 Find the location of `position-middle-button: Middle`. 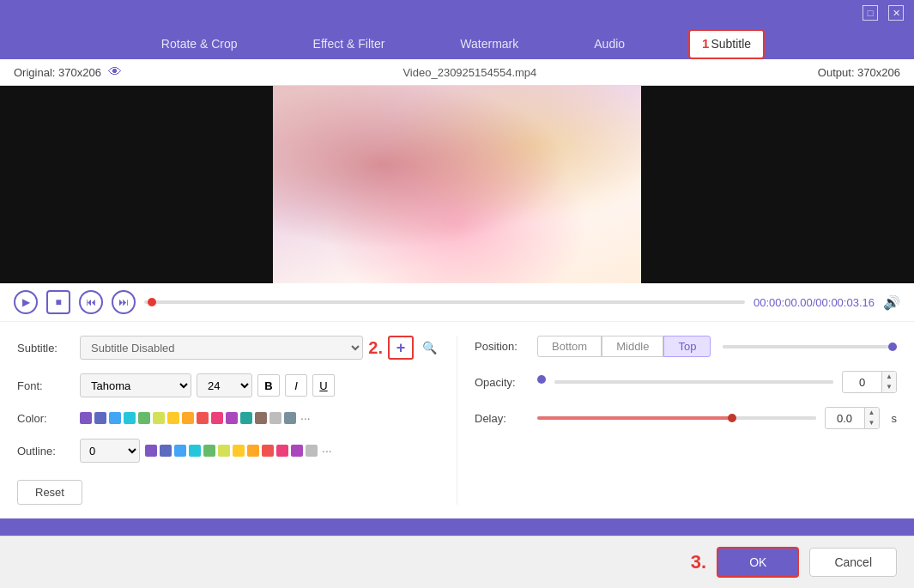

position-middle-button: Middle is located at coordinates (633, 347).